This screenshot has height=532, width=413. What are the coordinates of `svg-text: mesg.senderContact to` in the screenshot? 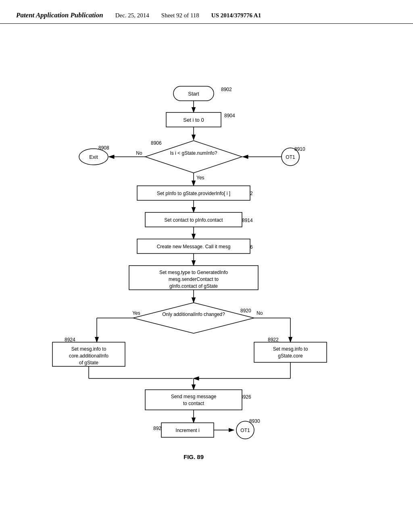 It's located at (194, 279).